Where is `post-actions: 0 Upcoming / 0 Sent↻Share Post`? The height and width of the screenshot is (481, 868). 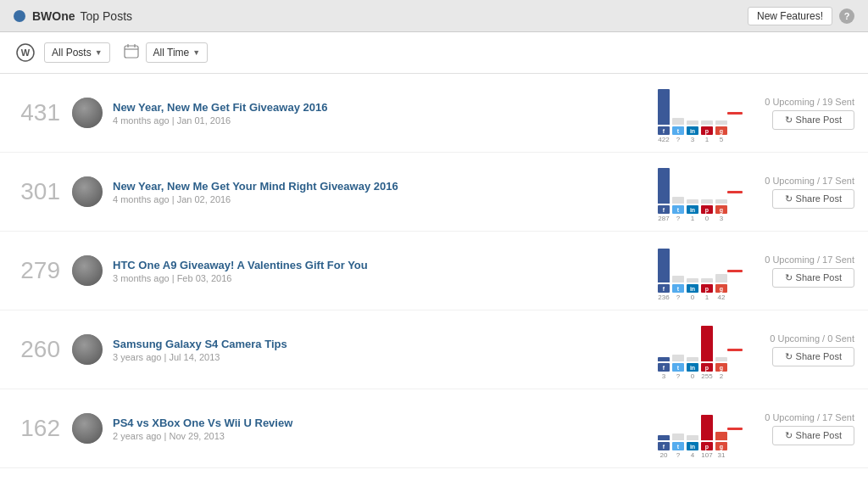
post-actions: 0 Upcoming / 0 Sent↻Share Post is located at coordinates (804, 350).